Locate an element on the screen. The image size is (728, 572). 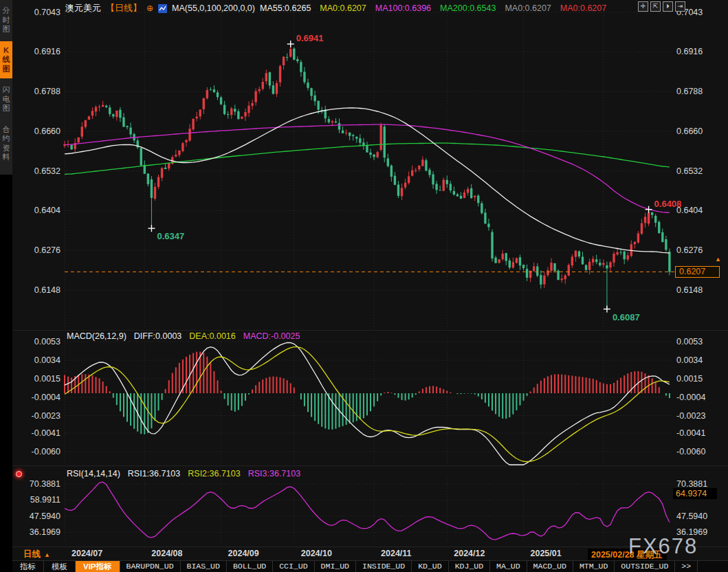
rsi3-value: RSI3:36.7103 is located at coordinates (274, 474).